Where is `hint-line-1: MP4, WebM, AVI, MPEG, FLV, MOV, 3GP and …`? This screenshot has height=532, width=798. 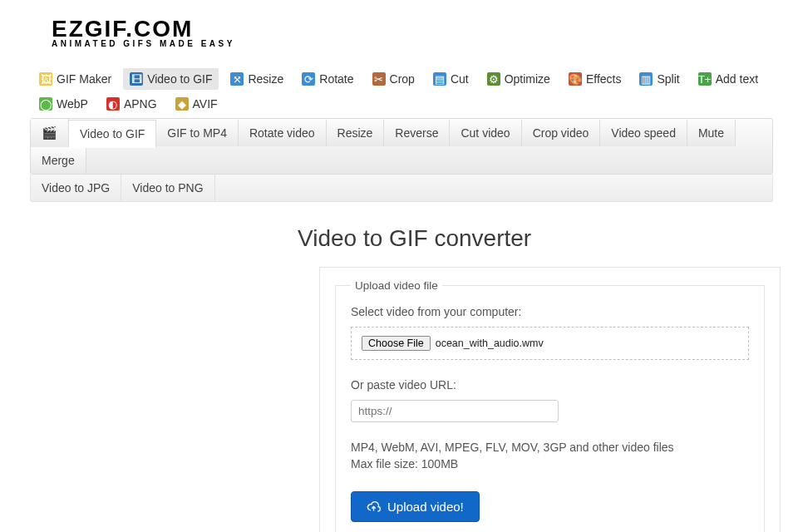
hint-line-1: MP4, WebM, AVI, MPEG, FLV, MOV, 3GP and … is located at coordinates (512, 447).